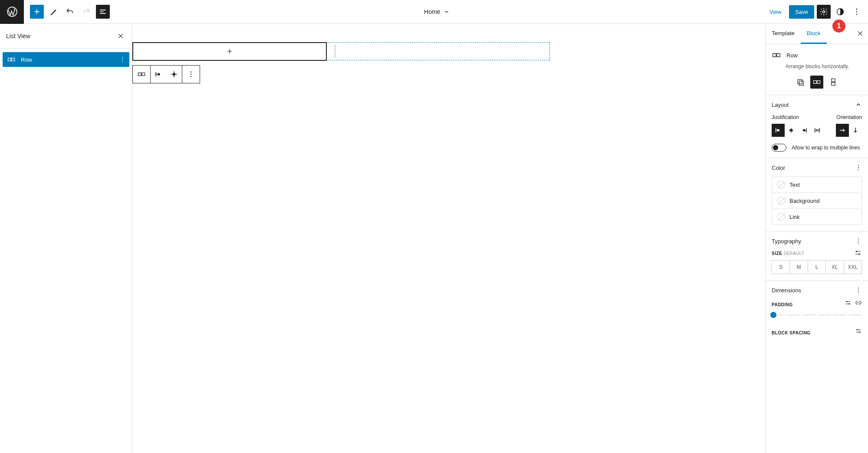 The image size is (868, 453). I want to click on annotation-1: 1, so click(839, 26).